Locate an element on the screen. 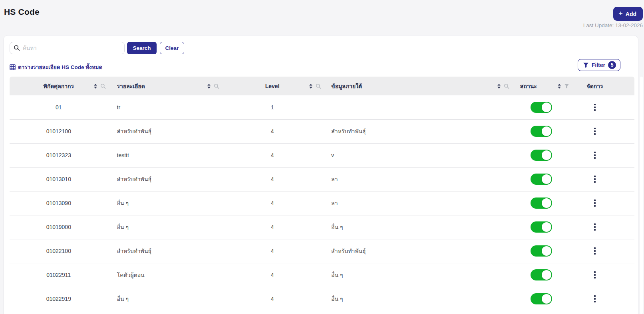  cell-hs-code: 01012100 is located at coordinates (59, 131).